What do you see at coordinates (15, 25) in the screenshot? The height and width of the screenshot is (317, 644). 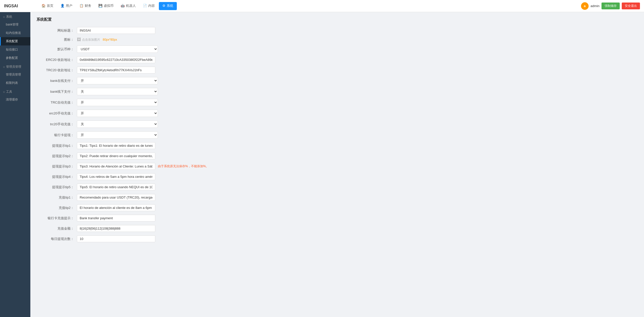 I see `sidebar-item-bank-manage: bank管理` at bounding box center [15, 25].